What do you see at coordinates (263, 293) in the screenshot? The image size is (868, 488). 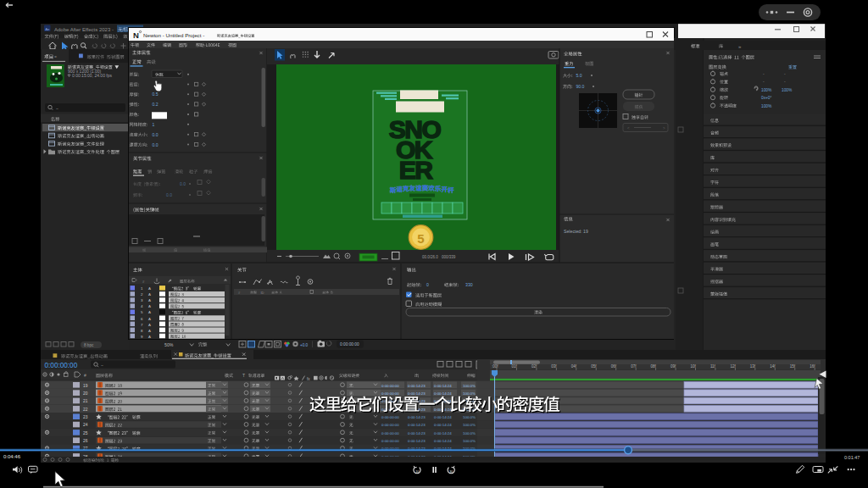 I see `svg-text: ID` at bounding box center [263, 293].